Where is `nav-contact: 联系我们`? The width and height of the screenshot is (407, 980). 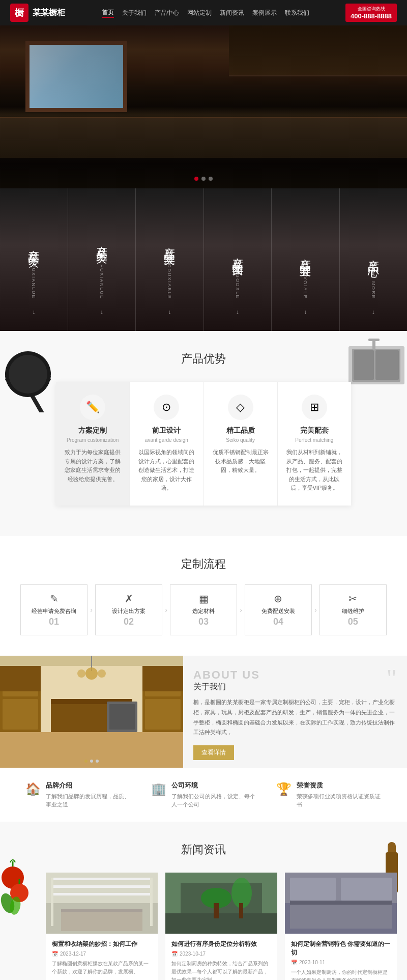
nav-contact: 联系我们 is located at coordinates (297, 13).